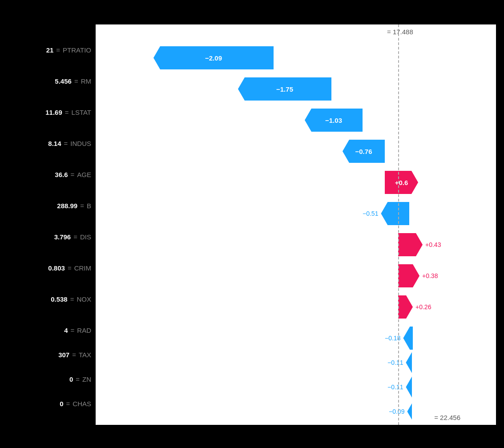  I want to click on bar-label-crim: +0.38, so click(430, 276).